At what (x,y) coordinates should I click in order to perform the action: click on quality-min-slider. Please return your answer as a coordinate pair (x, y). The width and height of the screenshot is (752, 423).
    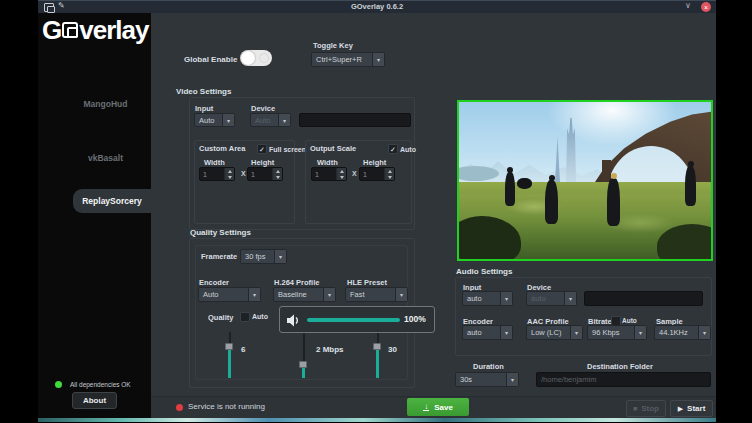
    Looking at the image, I should click on (230, 355).